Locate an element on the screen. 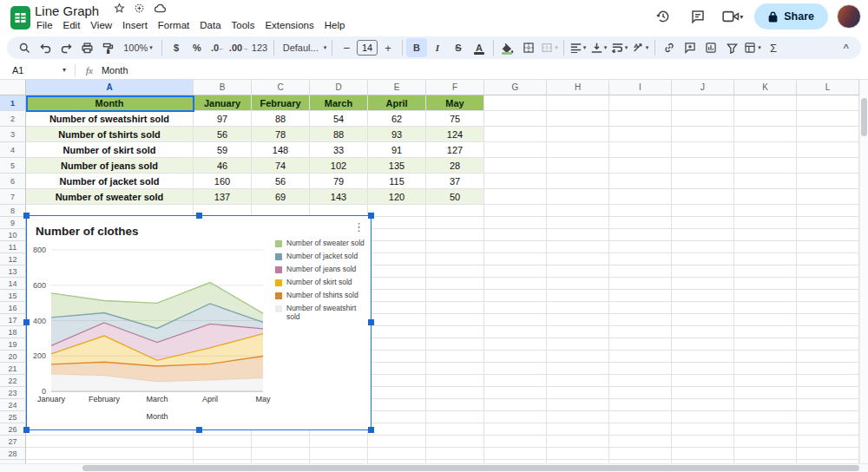 This screenshot has height=472, width=868. row-header-16: 16 is located at coordinates (13, 308).